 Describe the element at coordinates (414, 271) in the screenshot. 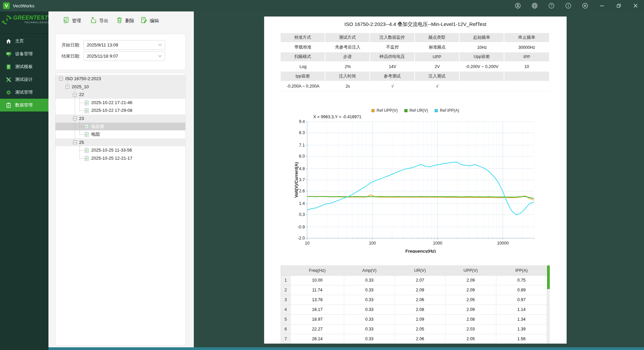

I see `table-header-row: Freq(Hz)Amp(V)UR(V)UPP(V)IPP(A)` at that location.